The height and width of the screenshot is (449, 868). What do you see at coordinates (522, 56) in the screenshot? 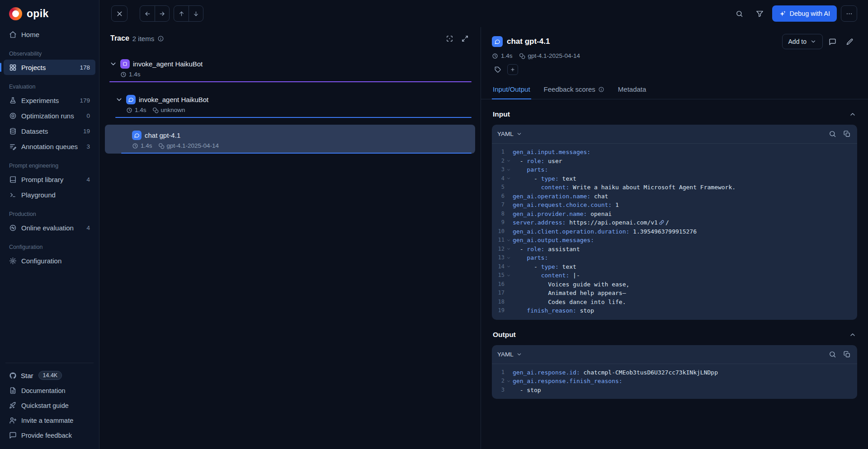
I see `model-icon` at bounding box center [522, 56].